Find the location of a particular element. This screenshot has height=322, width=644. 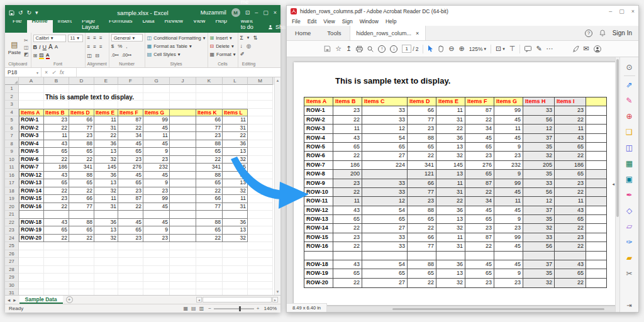

cell-J3 is located at coordinates (183, 104).